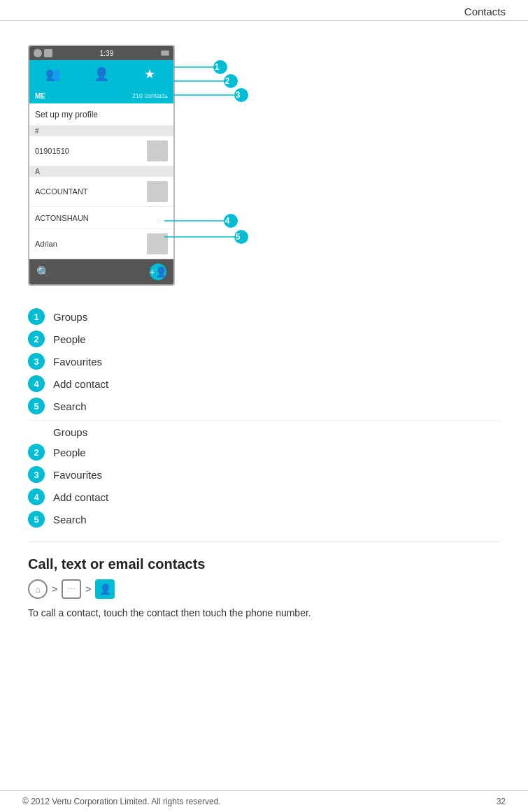  Describe the element at coordinates (78, 362) in the screenshot. I see `legend-label-3: Favourites` at that location.